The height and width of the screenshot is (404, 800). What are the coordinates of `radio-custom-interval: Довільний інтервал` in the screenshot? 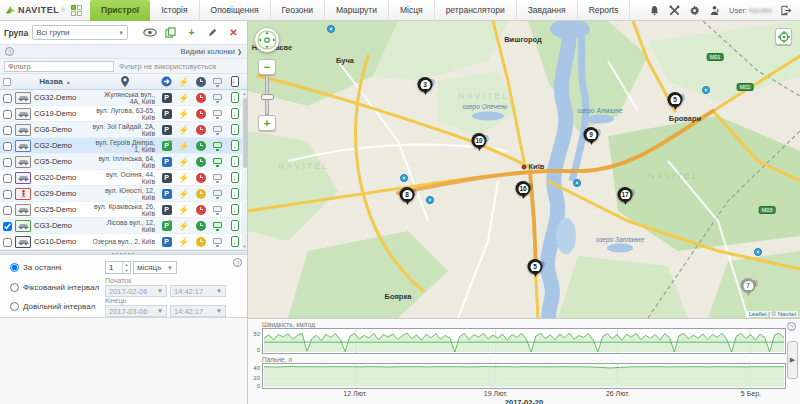 It's located at (52, 306).